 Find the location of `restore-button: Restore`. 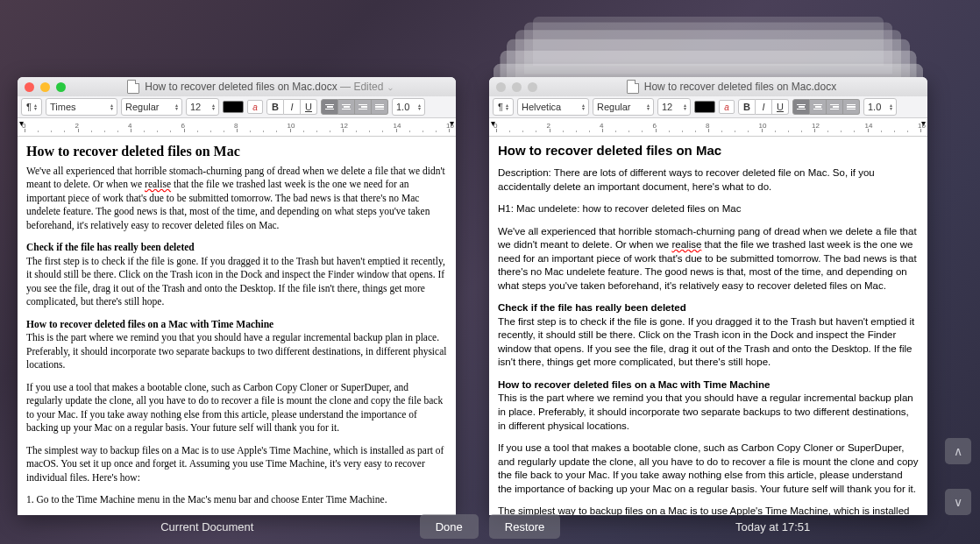

restore-button: Restore is located at coordinates (525, 526).